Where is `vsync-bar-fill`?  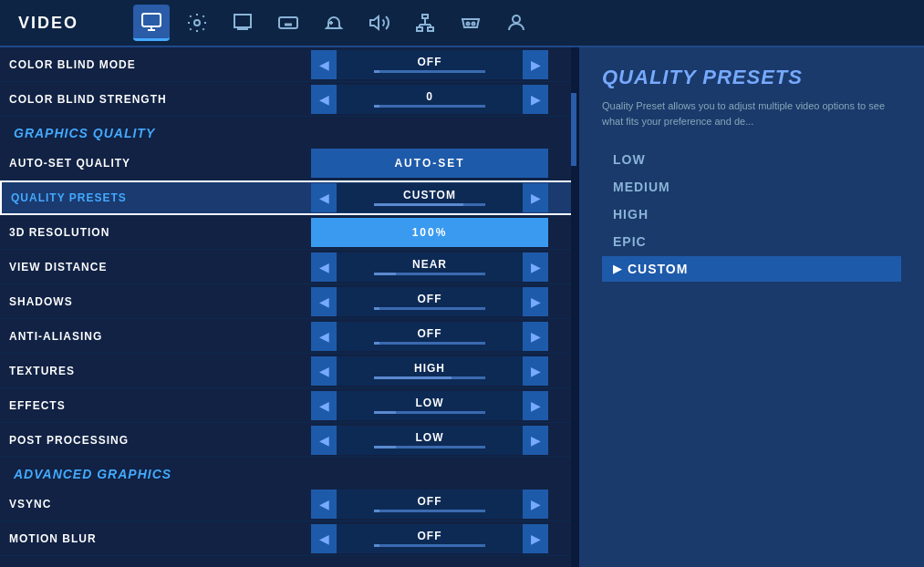 vsync-bar-fill is located at coordinates (377, 510).